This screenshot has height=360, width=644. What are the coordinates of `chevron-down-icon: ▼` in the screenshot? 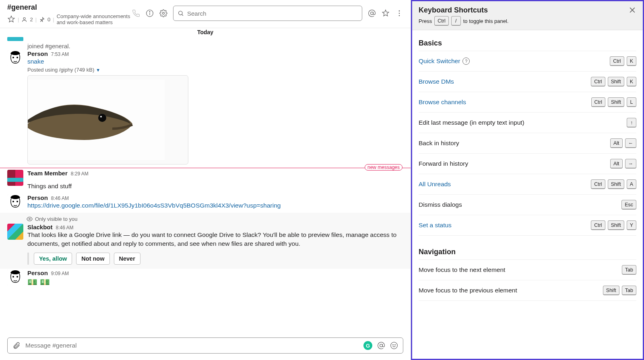 It's located at (98, 70).